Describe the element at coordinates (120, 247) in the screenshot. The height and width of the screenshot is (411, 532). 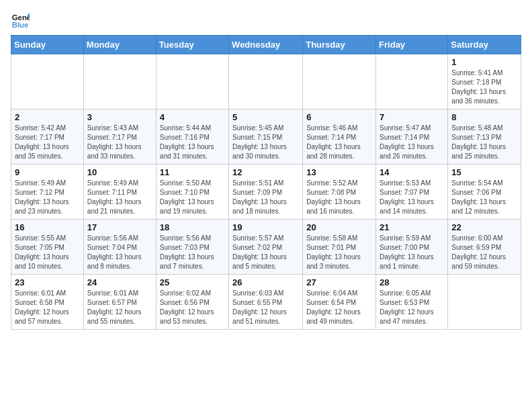
I see `day-cell: 17Sunrise: 5:56 AM Sunset: 7:04 PM Dayli…` at that location.